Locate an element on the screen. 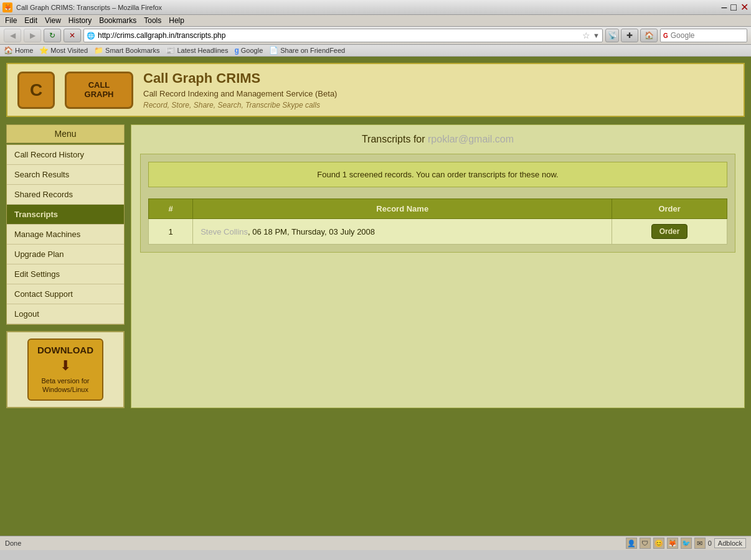 This screenshot has width=751, height=560. status-icon-1: 👤 is located at coordinates (631, 543).